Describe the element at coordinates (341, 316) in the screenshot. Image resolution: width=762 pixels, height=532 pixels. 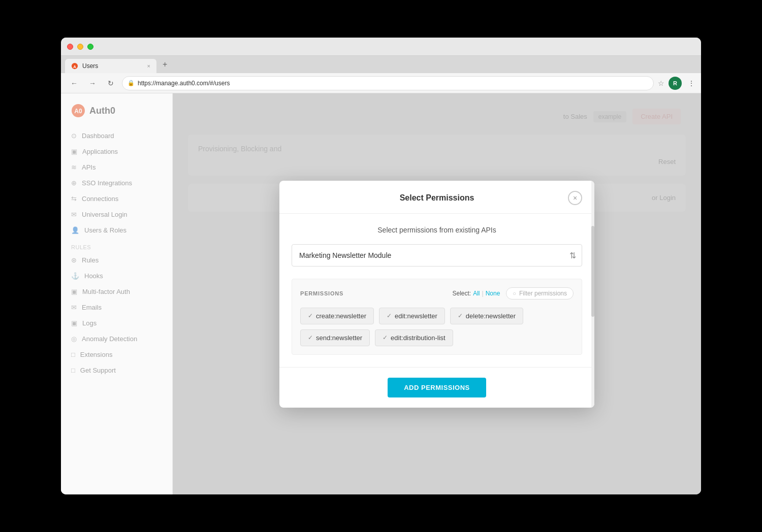
I see `permission-label-create-newsletter: create:newsletter` at that location.